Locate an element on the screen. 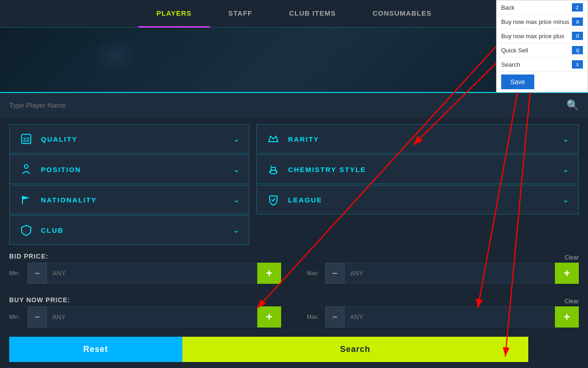  position-label: POSITION is located at coordinates (137, 169).